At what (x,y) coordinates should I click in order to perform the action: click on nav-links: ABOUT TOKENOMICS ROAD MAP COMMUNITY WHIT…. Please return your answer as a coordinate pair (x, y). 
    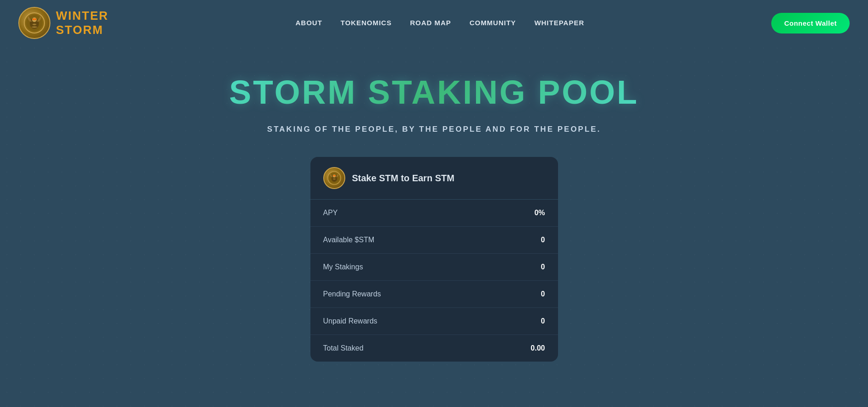
    Looking at the image, I should click on (440, 23).